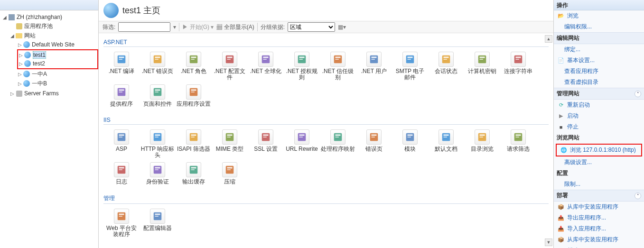 The width and height of the screenshot is (644, 248). I want to click on tree-site-b: ▷ 一中B, so click(58, 83).